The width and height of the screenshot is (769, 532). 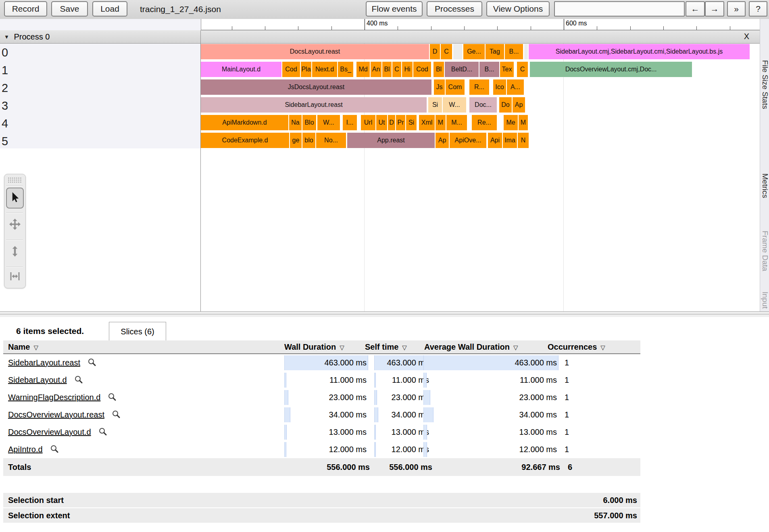 What do you see at coordinates (765, 186) in the screenshot?
I see `side-tab-metrics: Metrics` at bounding box center [765, 186].